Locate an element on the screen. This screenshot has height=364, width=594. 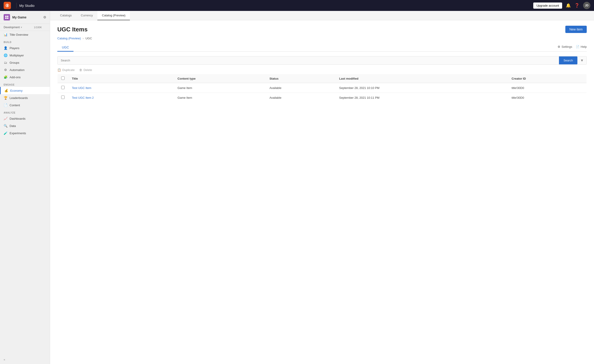
data-label: Data is located at coordinates (13, 126).